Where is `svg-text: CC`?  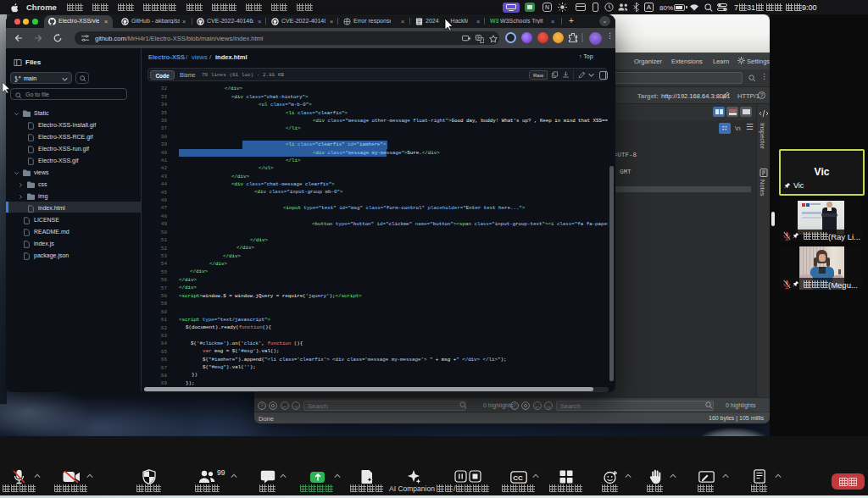
svg-text: CC is located at coordinates (518, 478).